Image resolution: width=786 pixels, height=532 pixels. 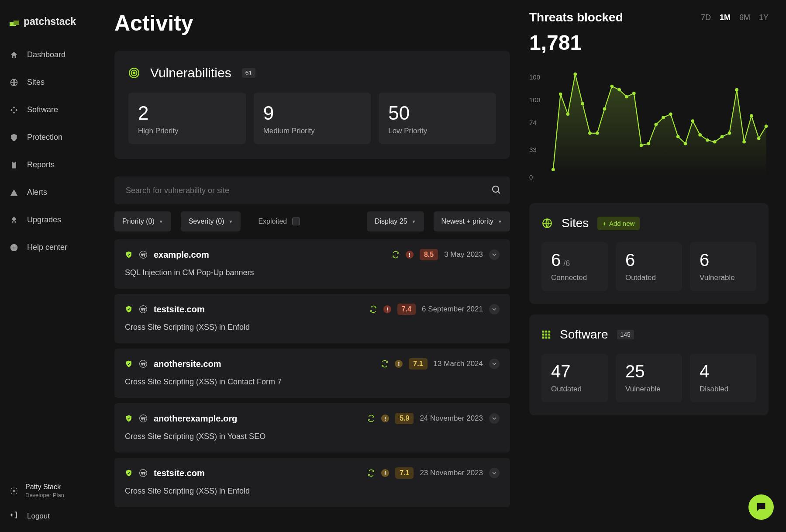 I want to click on nav-sites: Sites, so click(x=62, y=82).